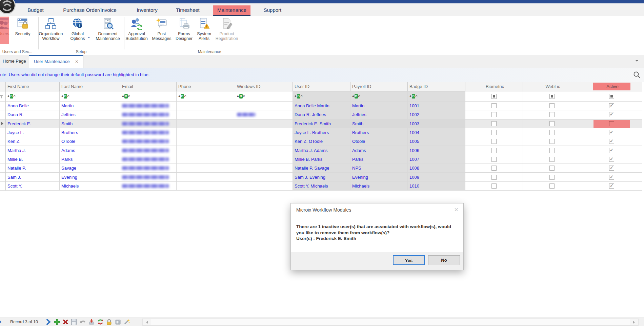  What do you see at coordinates (456, 210) in the screenshot?
I see `close-icon: ✕` at bounding box center [456, 210].